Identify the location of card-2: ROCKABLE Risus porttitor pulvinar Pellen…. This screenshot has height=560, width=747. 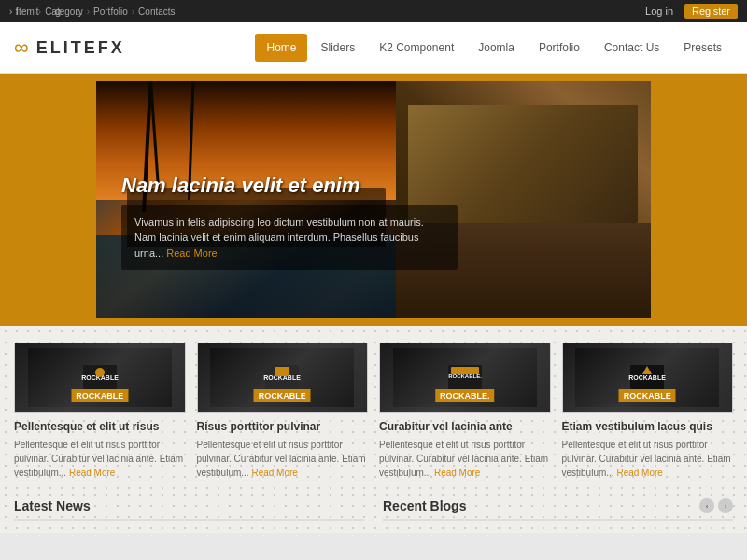
(283, 411).